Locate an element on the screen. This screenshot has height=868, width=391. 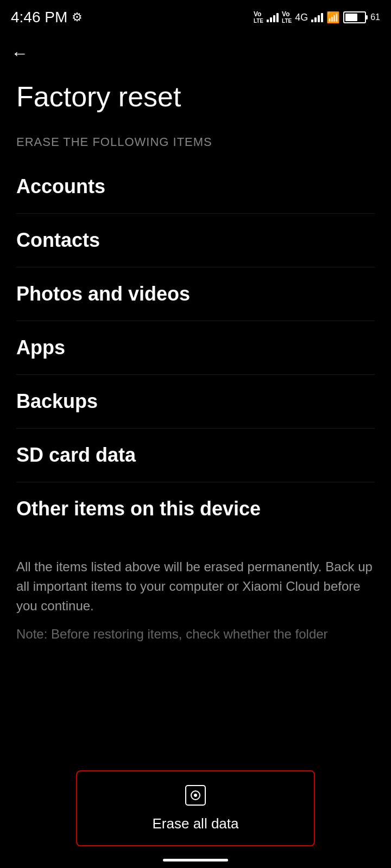
list-item-photos: Photos and videos is located at coordinates (195, 294).